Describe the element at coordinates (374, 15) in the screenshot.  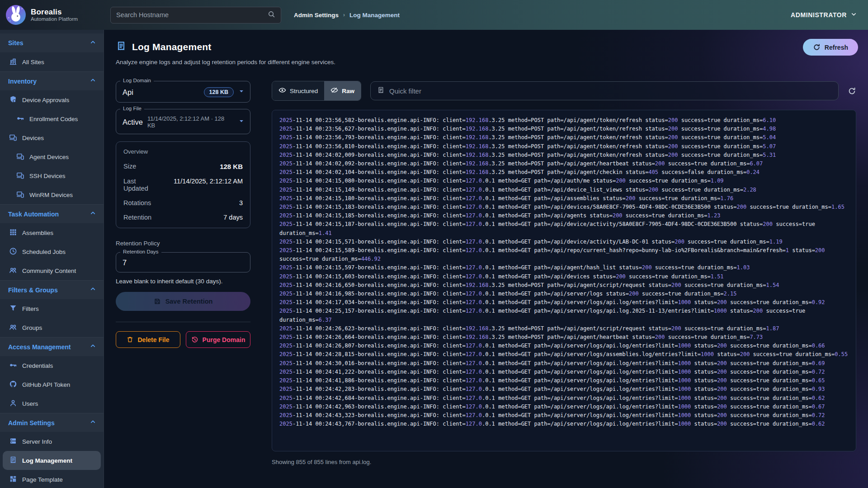
I see `breadcrumb-log-management: Log Management` at that location.